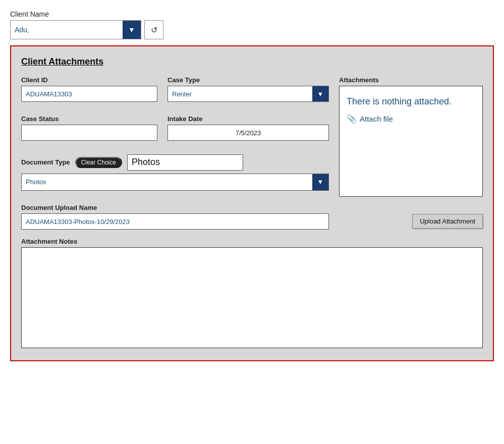 Image resolution: width=504 pixels, height=444 pixels. I want to click on case-type-select-wrapper: Renter Owner Other ▼, so click(248, 94).